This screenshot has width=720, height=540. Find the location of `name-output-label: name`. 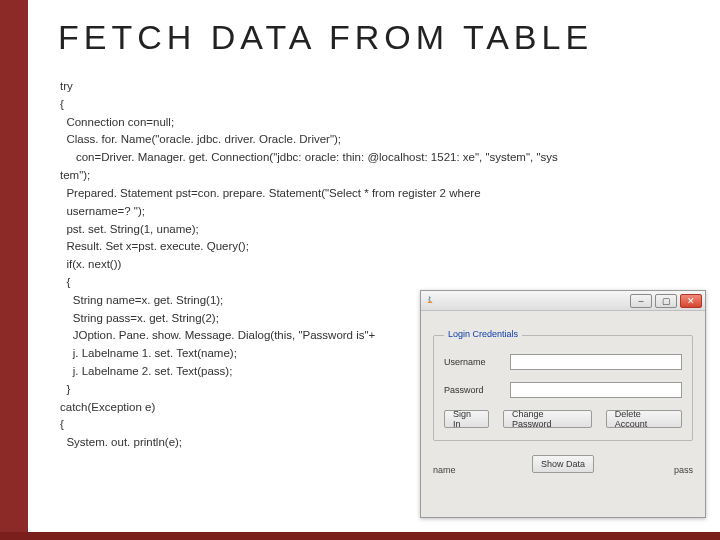

name-output-label: name is located at coordinates (444, 470).